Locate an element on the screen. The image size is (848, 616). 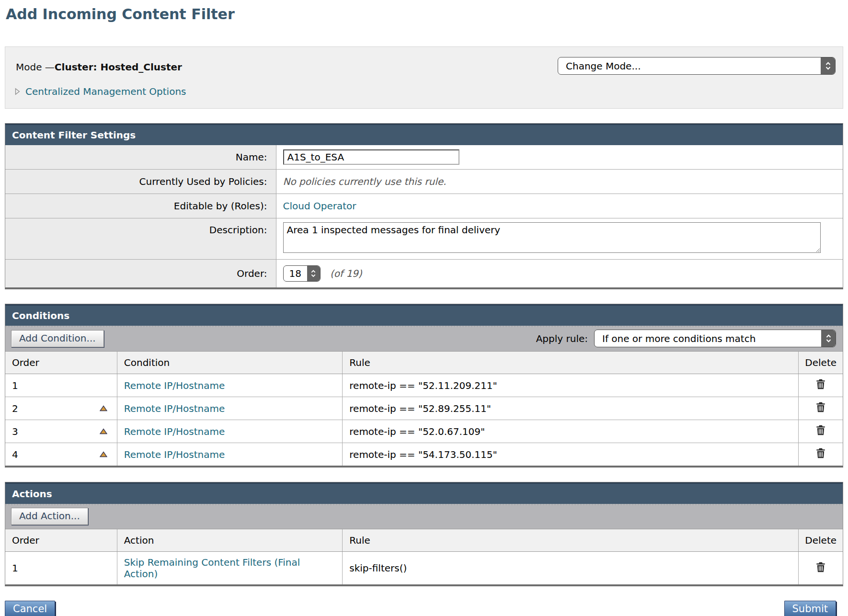
condition-order: 2 is located at coordinates (15, 409).